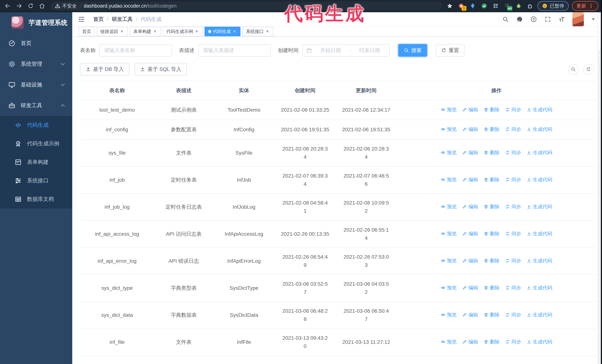 This screenshot has height=364, width=602. Describe the element at coordinates (42, 6) in the screenshot. I see `browser-home-button` at that location.